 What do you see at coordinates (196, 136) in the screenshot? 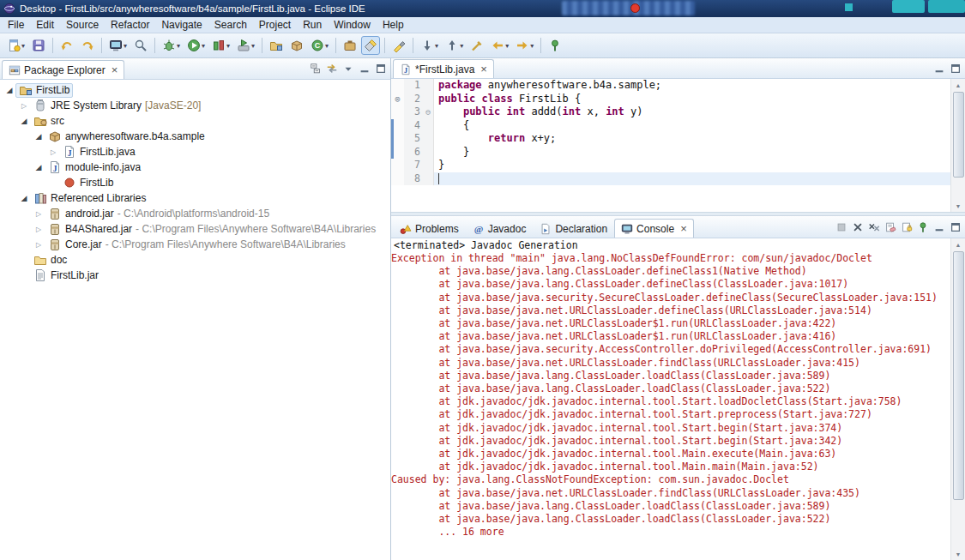
I see `tree-item-anywheresoftware-b4a-sample: ◢anywheresoftware.b4a.sample` at bounding box center [196, 136].